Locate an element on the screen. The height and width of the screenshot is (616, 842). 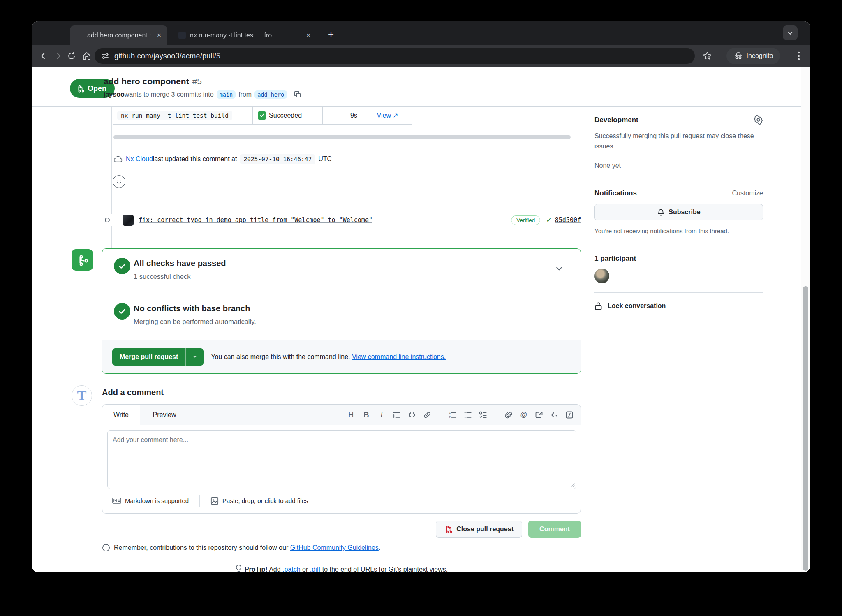
verified-badge: Verified is located at coordinates (525, 220).